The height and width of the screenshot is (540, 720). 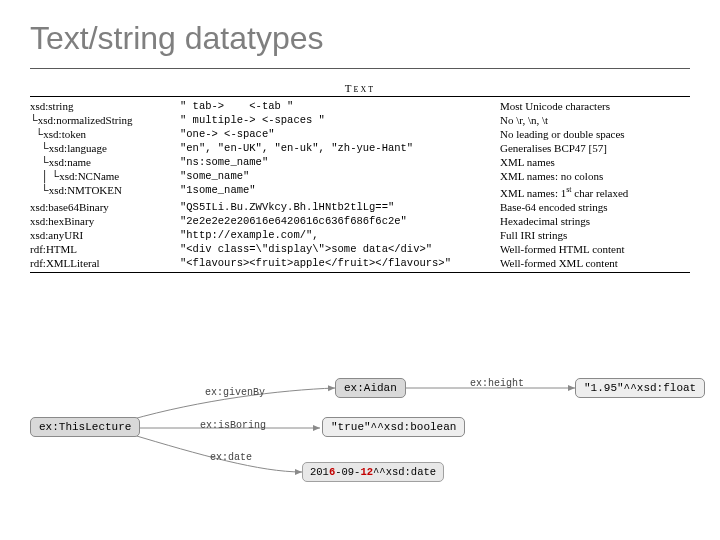 What do you see at coordinates (105, 106) in the screenshot?
I see `type-name: xsd:string` at bounding box center [105, 106].